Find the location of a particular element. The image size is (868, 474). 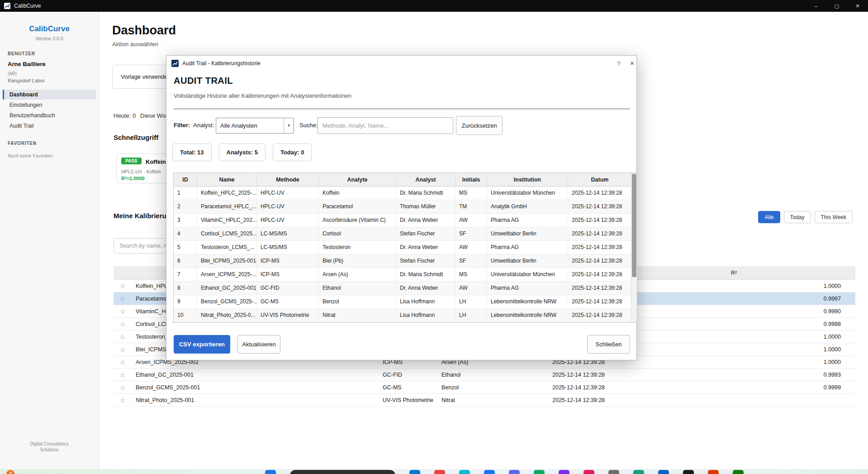

audit-table-row: 4Cortisol_LCMS_2025...LC-MS/MSCortisolSt… is located at coordinates (405, 234).